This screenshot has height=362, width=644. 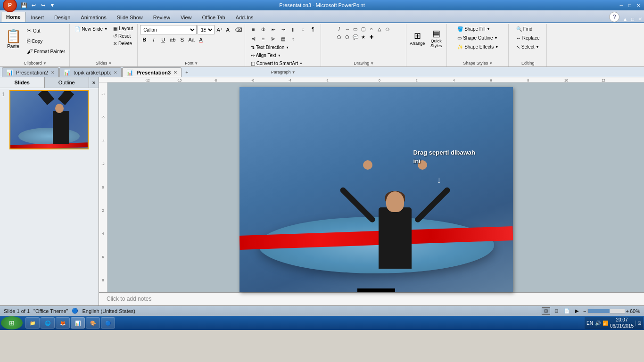 I want to click on strikethrough-button: ab, so click(x=173, y=40).